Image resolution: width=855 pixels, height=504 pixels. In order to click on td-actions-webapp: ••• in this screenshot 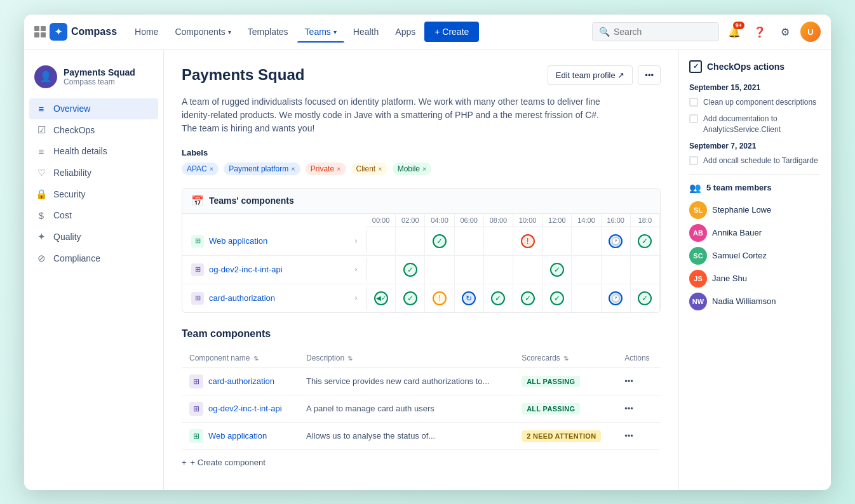, I will do `click(639, 435)`.